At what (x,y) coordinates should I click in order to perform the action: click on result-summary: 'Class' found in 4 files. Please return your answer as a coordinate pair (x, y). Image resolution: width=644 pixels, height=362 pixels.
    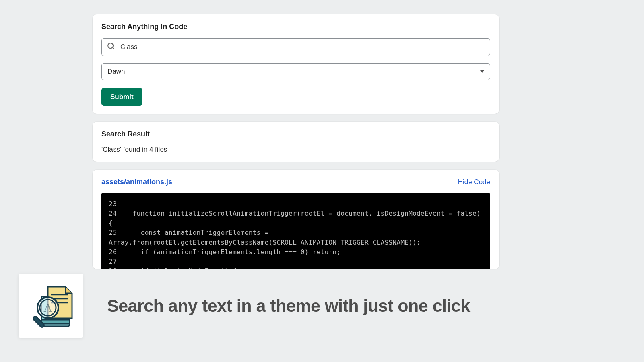
    Looking at the image, I should click on (296, 150).